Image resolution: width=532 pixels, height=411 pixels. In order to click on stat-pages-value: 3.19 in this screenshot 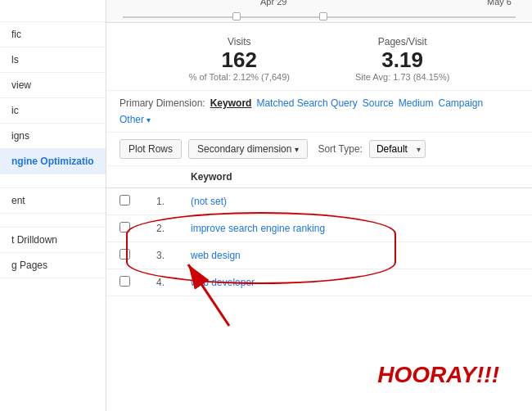, I will do `click(403, 60)`.